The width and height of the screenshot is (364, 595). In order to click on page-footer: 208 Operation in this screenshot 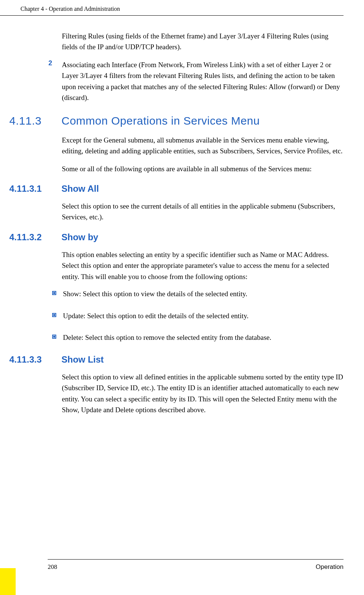, I will do `click(172, 565)`.